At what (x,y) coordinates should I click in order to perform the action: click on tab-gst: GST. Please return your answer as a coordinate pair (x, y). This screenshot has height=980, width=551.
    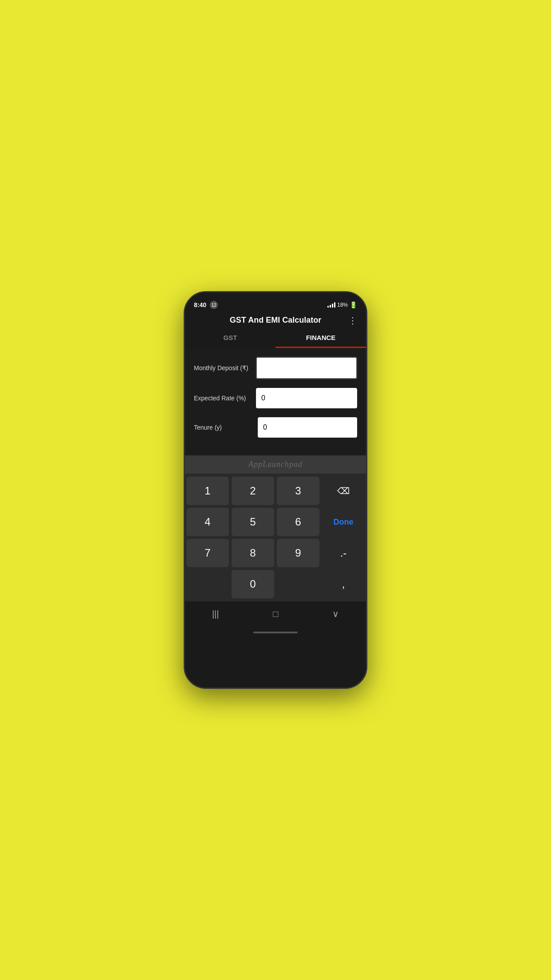
    Looking at the image, I should click on (230, 338).